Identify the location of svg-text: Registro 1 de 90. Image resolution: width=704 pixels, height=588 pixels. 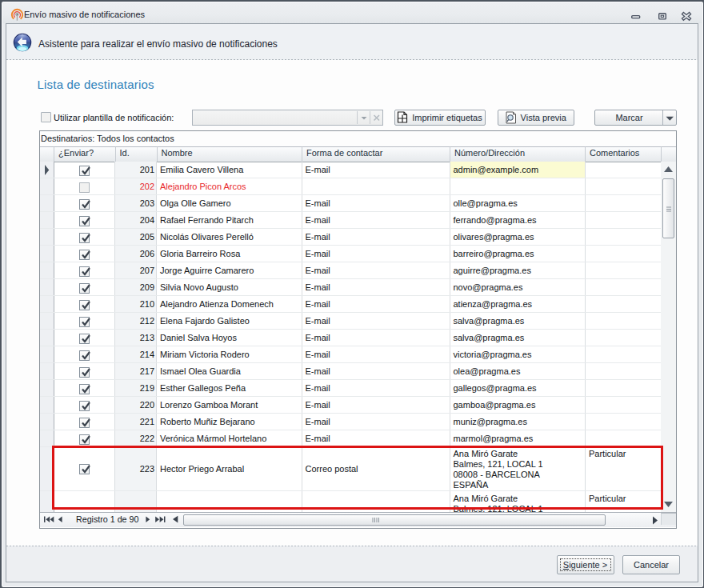
(107, 519).